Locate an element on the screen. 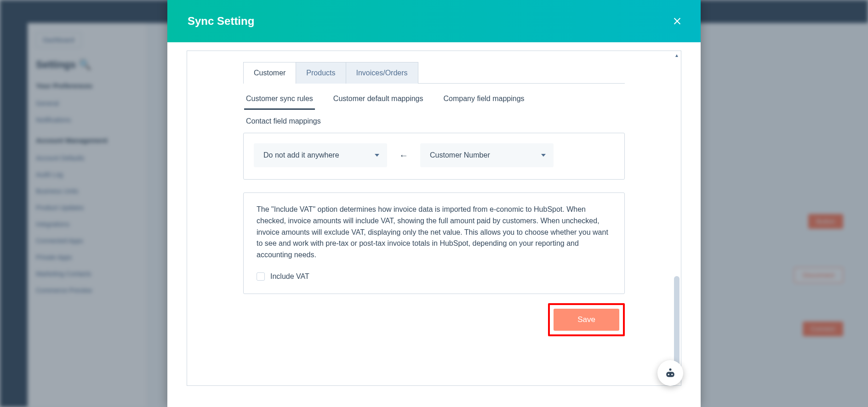 Image resolution: width=868 pixels, height=407 pixels. save-button: Save is located at coordinates (587, 320).